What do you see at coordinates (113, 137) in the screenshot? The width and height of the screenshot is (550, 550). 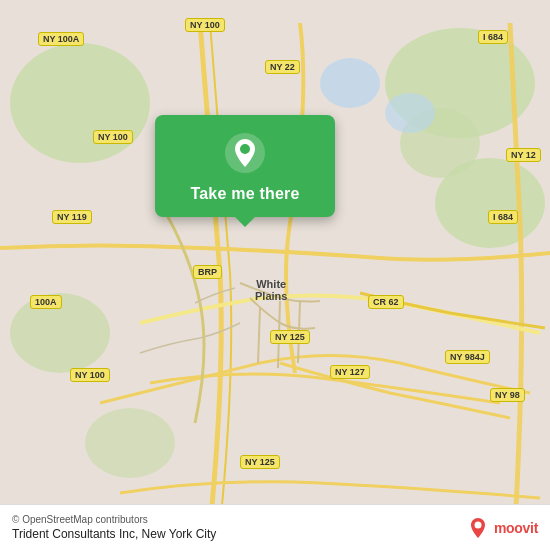 I see `road-label-ny100-mid: NY 100` at bounding box center [113, 137].